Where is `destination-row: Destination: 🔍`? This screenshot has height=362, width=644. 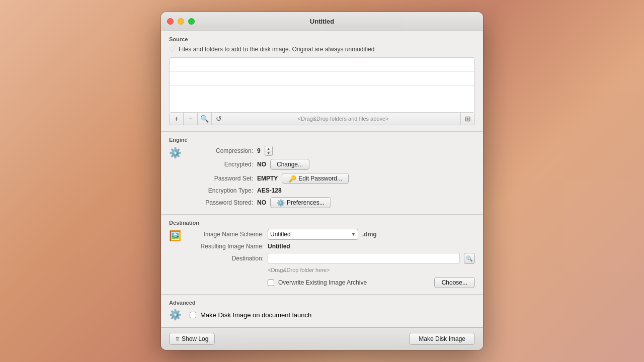
destination-row: Destination: 🔍 is located at coordinates (330, 258).